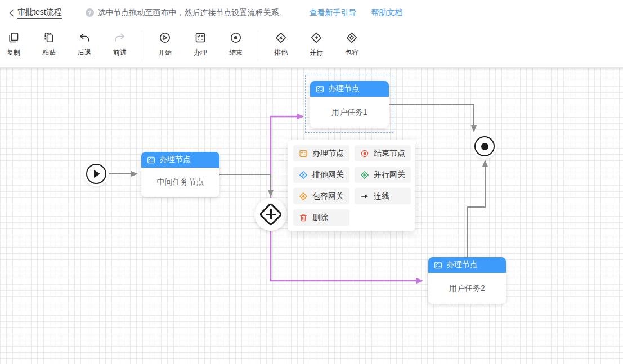 The image size is (623, 364). What do you see at coordinates (49, 53) in the screenshot?
I see `tool-label: 粘贴` at bounding box center [49, 53].